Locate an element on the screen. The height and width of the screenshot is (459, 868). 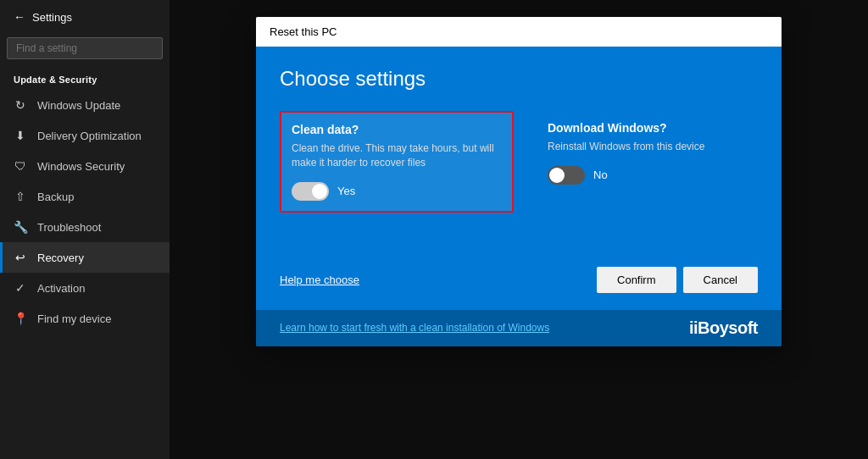
sidebar-item-windows-update: ↻ Windows Update is located at coordinates (85, 105).